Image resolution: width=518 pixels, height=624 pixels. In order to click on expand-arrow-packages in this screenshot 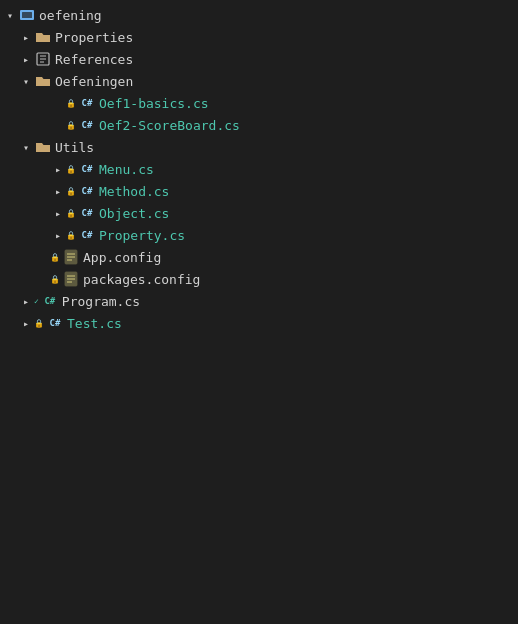, I will do `click(42, 279)`.